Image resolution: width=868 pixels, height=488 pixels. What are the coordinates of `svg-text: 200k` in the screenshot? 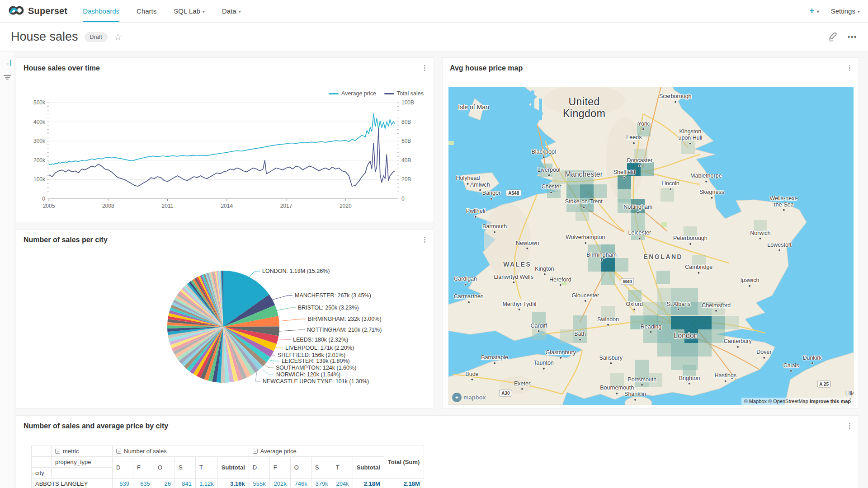 It's located at (40, 160).